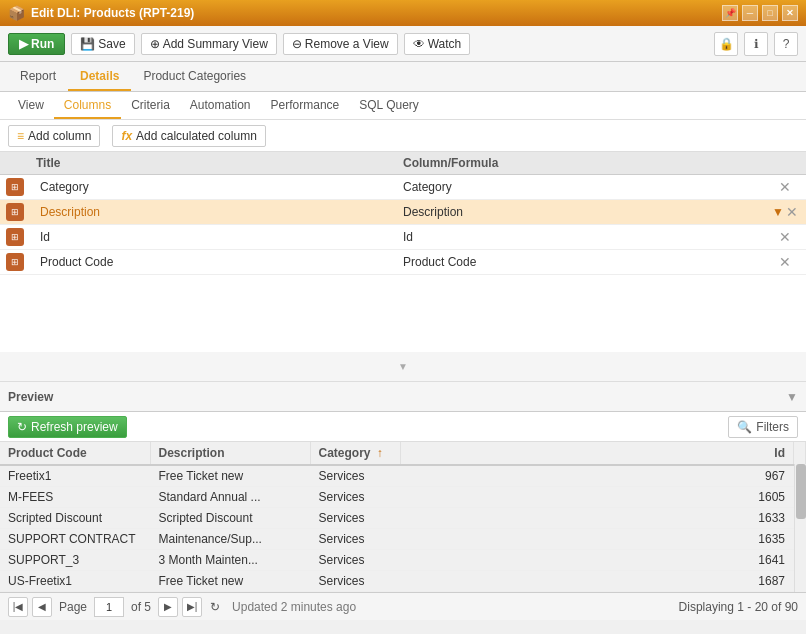 This screenshot has height=634, width=806. Describe the element at coordinates (403, 262) in the screenshot. I see `column-row-3: ⊞ Product Code Product Code ✕` at that location.